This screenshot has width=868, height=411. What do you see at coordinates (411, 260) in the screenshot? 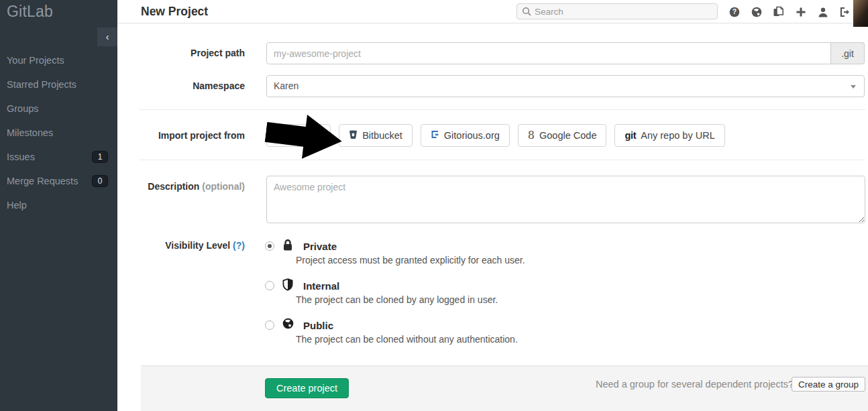
I see `visibility-private-description: Project access must be granted explicitl…` at bounding box center [411, 260].